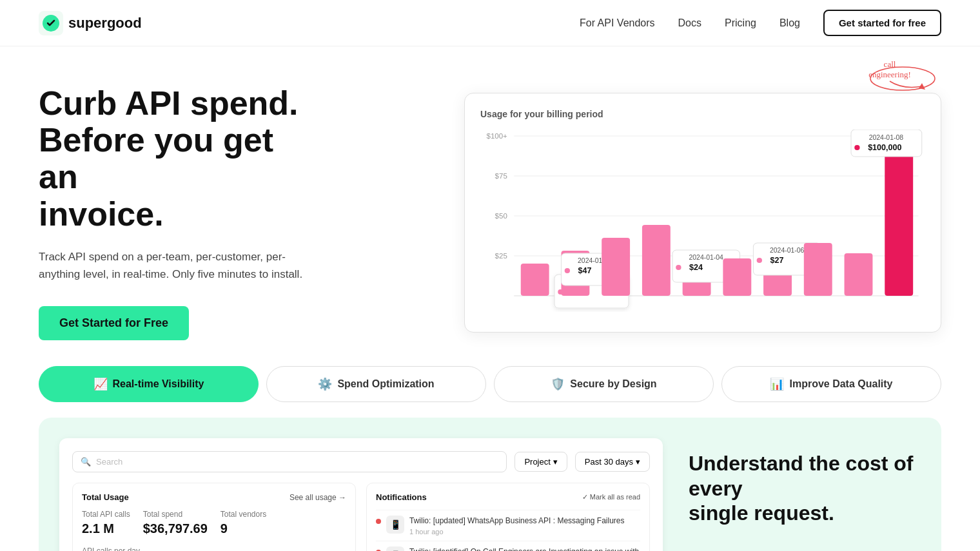  I want to click on notif-item-1: 📱 Twilio: [updated] WhatsApp Business AP…, so click(508, 525).